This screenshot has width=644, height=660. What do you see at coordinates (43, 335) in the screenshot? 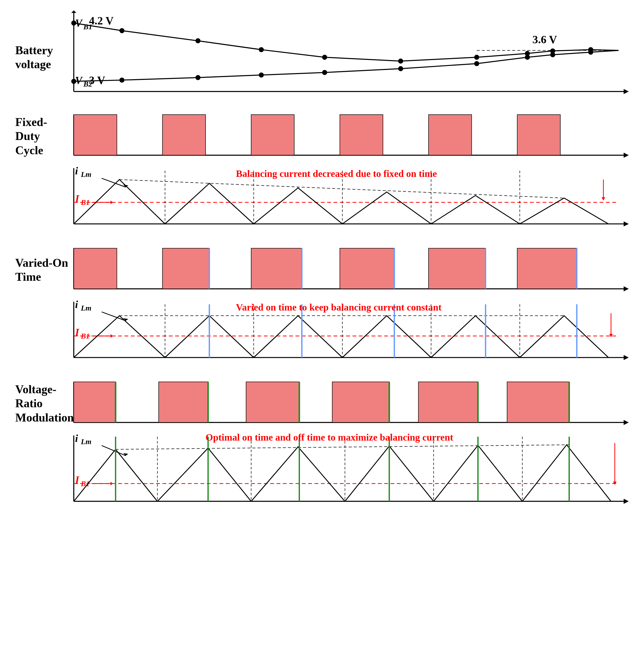
I see `varied-on-time-current-label` at bounding box center [43, 335].